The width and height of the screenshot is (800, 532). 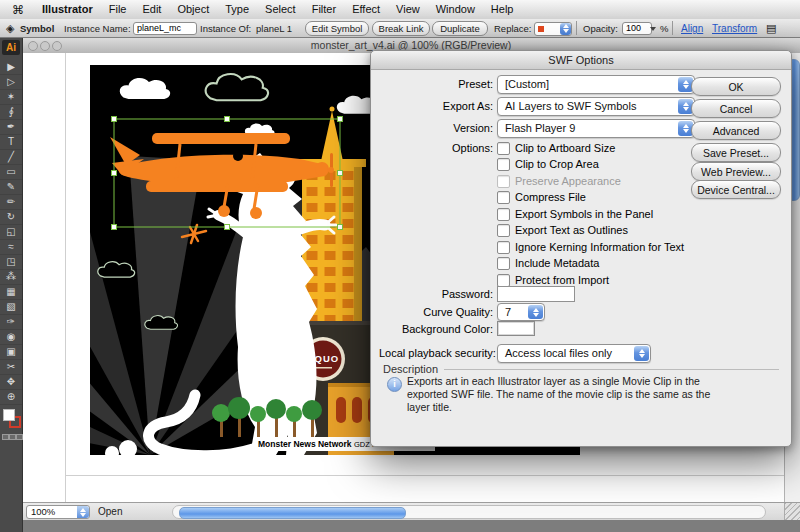 I want to click on tool-symbol-sprayer: ⁂, so click(x=11, y=277).